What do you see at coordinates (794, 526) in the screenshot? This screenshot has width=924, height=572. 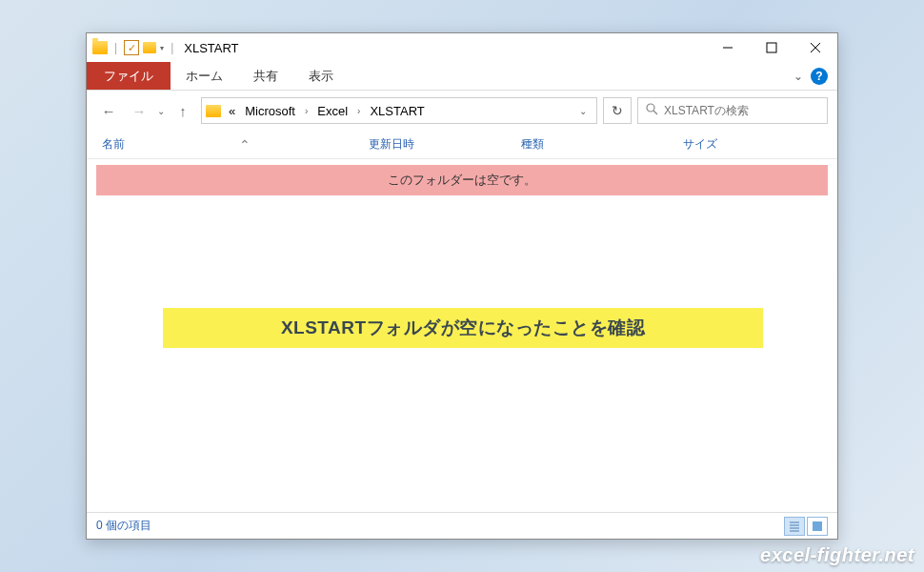 I see `details-view-button` at bounding box center [794, 526].